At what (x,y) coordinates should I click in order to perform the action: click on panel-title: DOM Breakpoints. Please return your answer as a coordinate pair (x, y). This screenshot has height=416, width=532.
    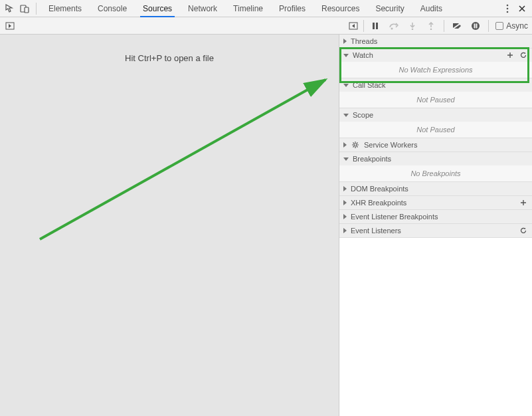
    Looking at the image, I should click on (440, 189).